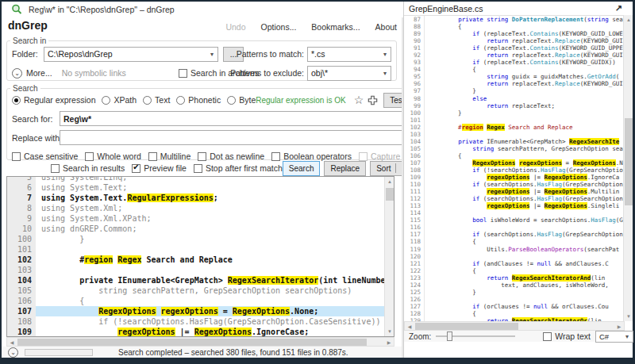 This screenshot has height=364, width=635. Describe the element at coordinates (200, 342) in the screenshot. I see `results-horizontal-scrollbar: ◀ ▶` at that location.